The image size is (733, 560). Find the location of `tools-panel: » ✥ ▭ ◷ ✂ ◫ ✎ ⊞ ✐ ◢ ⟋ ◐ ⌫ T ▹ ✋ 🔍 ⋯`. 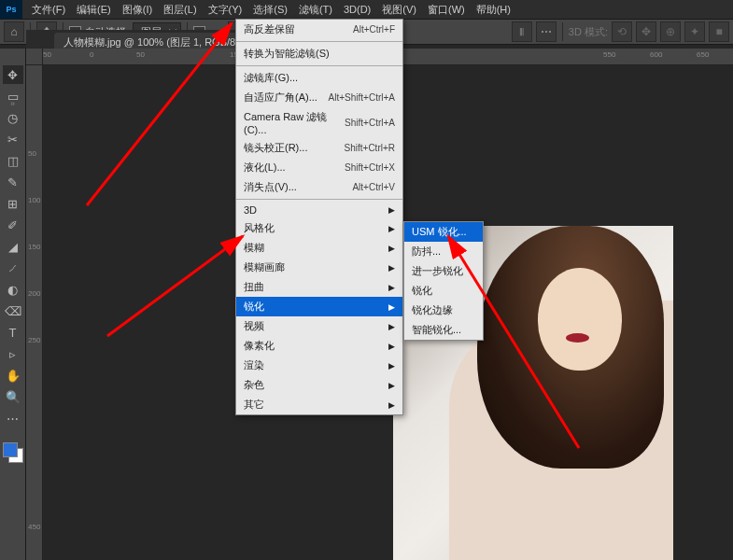

tools-panel: » ✥ ▭ ◷ ✂ ◫ ✎ ⊞ ✐ ◢ ⟋ ◐ ⌫ T ▹ ✋ 🔍 ⋯ is located at coordinates (13, 304).